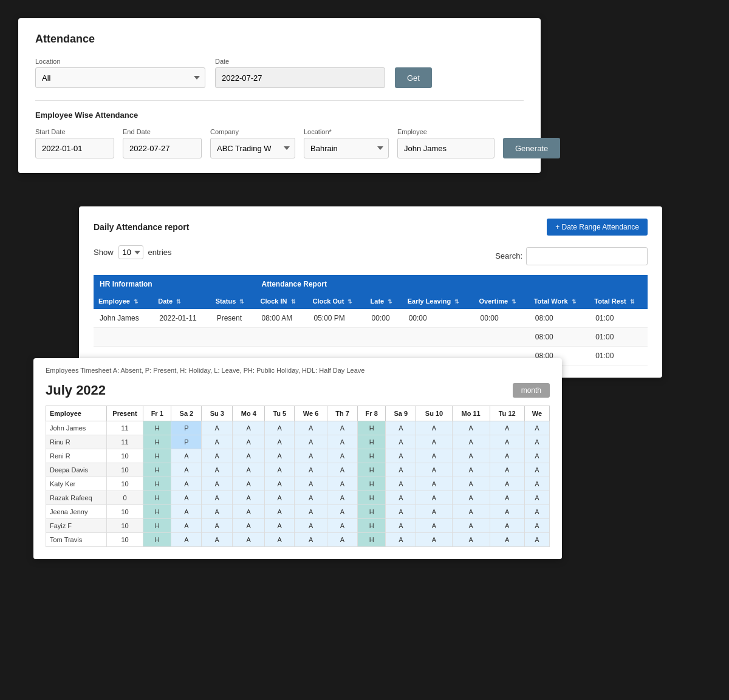 The height and width of the screenshot is (700, 729). What do you see at coordinates (371, 301) in the screenshot?
I see `col-header-row: Employee ⇅ Date ⇅ Status ⇅ Clock IN ⇅ Cl…` at bounding box center [371, 301].